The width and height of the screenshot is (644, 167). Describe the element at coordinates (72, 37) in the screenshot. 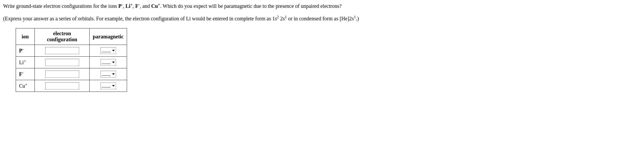

I see `table-header-row: ion electron configuration paramagnetic` at that location.